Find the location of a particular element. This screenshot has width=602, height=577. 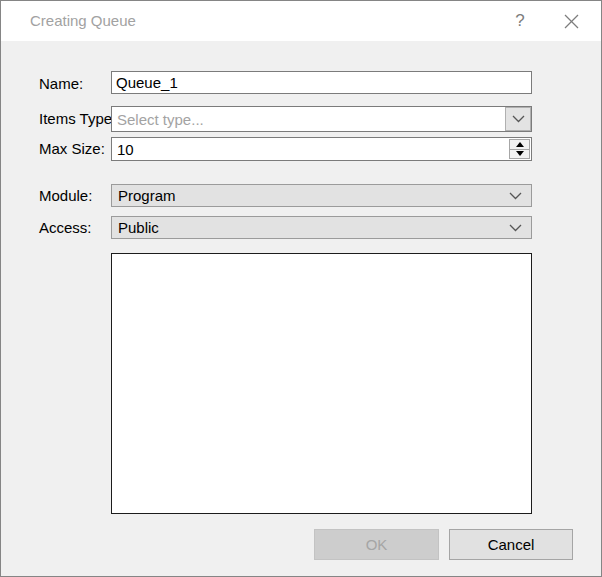

spin-down-button is located at coordinates (520, 154).